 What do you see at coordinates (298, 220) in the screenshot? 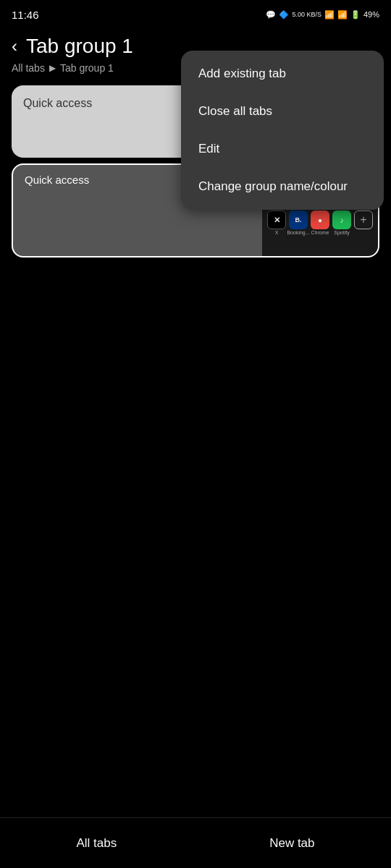
I see `booking-icon: B.` at bounding box center [298, 220].